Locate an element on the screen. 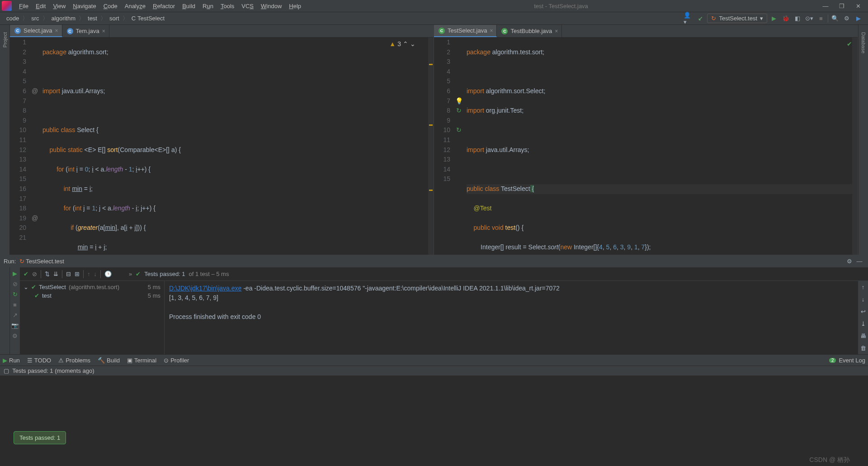 The width and height of the screenshot is (868, 466). menu-window: Window is located at coordinates (271, 6).